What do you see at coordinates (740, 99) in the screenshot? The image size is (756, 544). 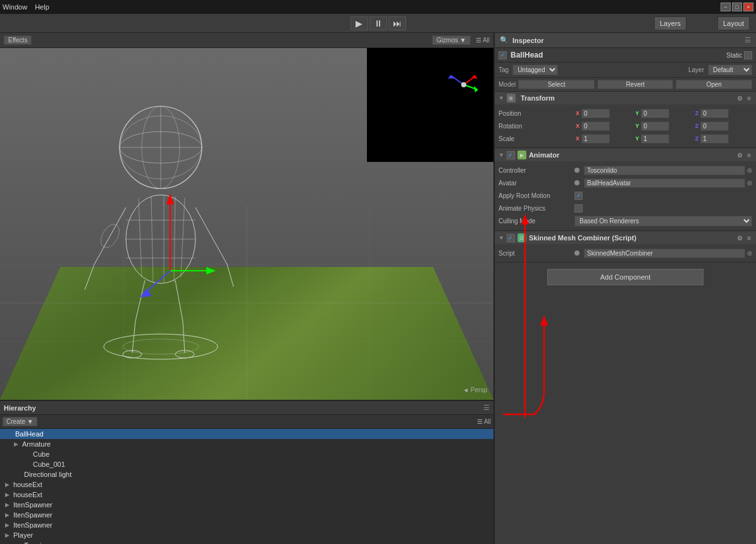 I see `transform-settings-btn: ⚙` at bounding box center [740, 99].